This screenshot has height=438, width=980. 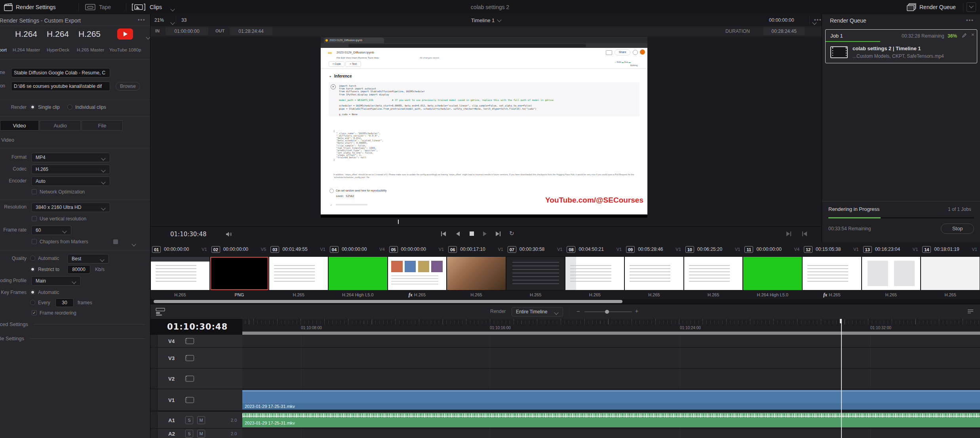 I want to click on timeline-selector: Timeline 1, so click(x=486, y=21).